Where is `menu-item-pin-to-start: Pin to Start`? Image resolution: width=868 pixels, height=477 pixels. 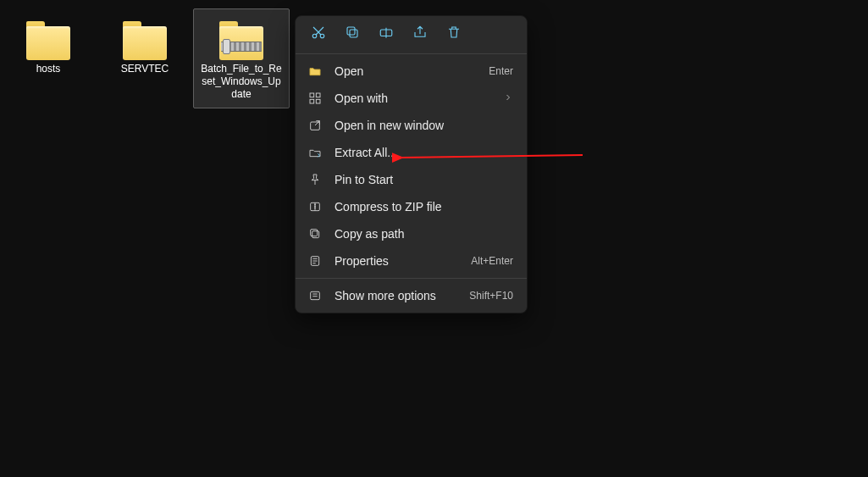
menu-item-pin-to-start: Pin to Start is located at coordinates (412, 180).